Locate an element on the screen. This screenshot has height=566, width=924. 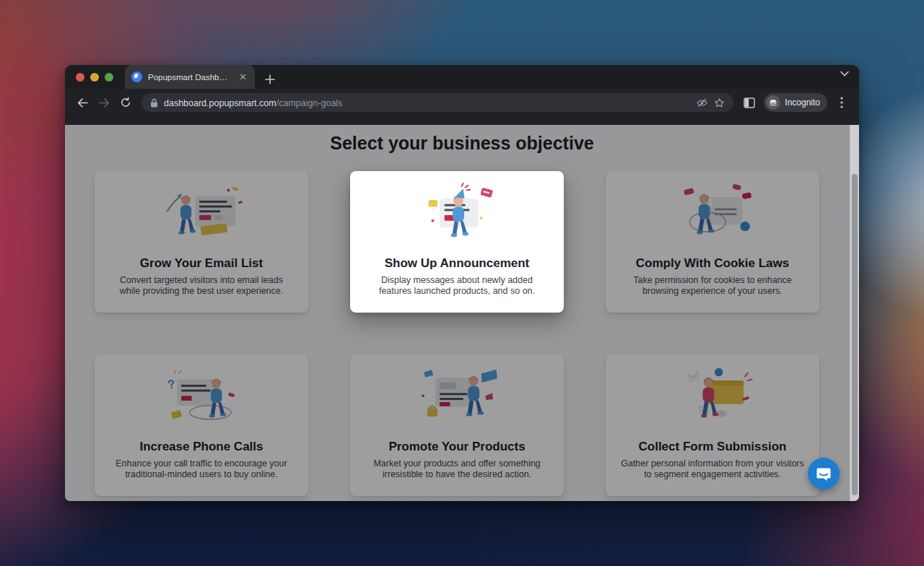
tab-strip: Popupsmart Dashboard ✕ is located at coordinates (462, 77).